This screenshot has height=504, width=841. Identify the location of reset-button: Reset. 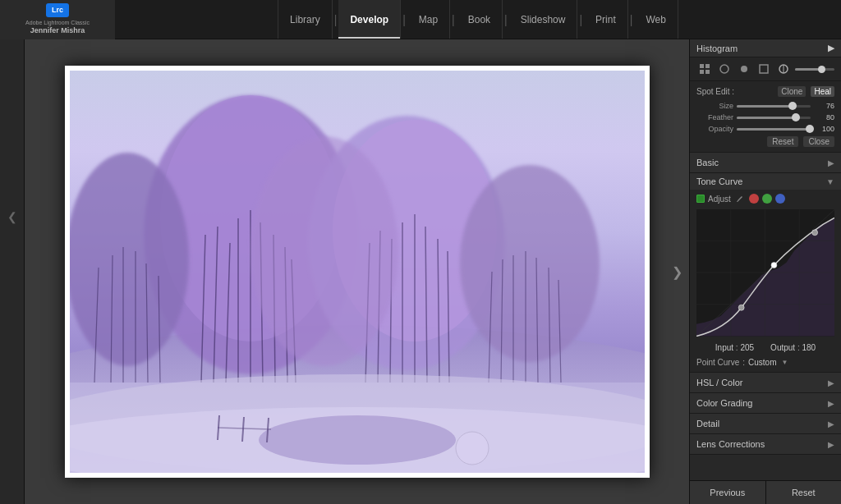
(804, 493).